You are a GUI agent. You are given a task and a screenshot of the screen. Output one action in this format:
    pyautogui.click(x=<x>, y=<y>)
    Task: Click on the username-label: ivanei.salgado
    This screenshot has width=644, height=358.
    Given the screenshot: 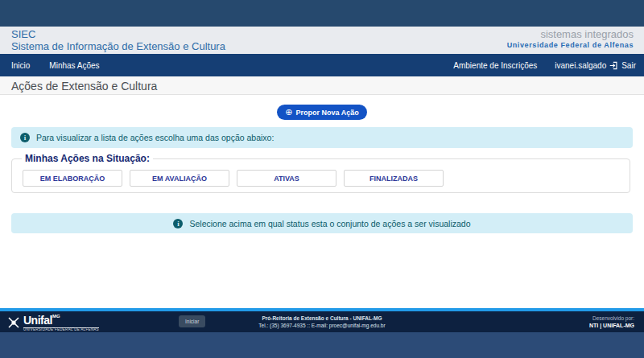 What is the action you would take?
    pyautogui.click(x=580, y=66)
    